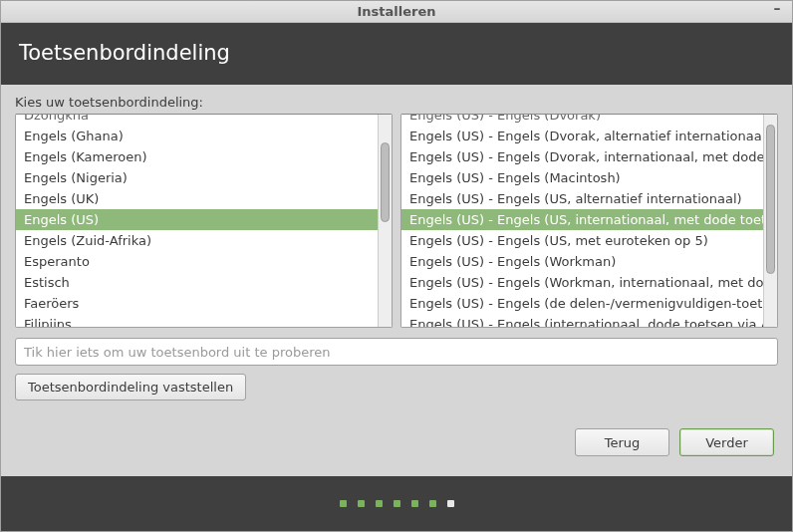  What do you see at coordinates (197, 120) in the screenshot?
I see `list-item: Dzongkha` at bounding box center [197, 120].